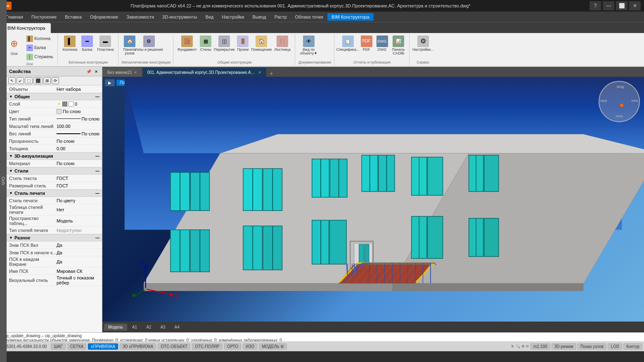  Describe the element at coordinates (78, 186) in the screenshot. I see `prop-dimstyle-value: ГОСТ` at that location.